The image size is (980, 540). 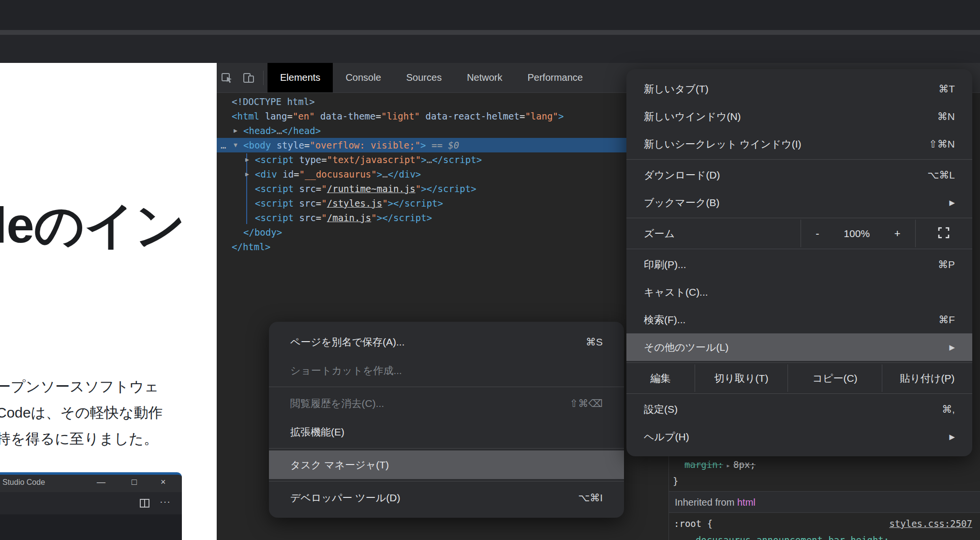 What do you see at coordinates (223, 145) in the screenshot?
I see `node-actions-ellipsis: …` at bounding box center [223, 145].